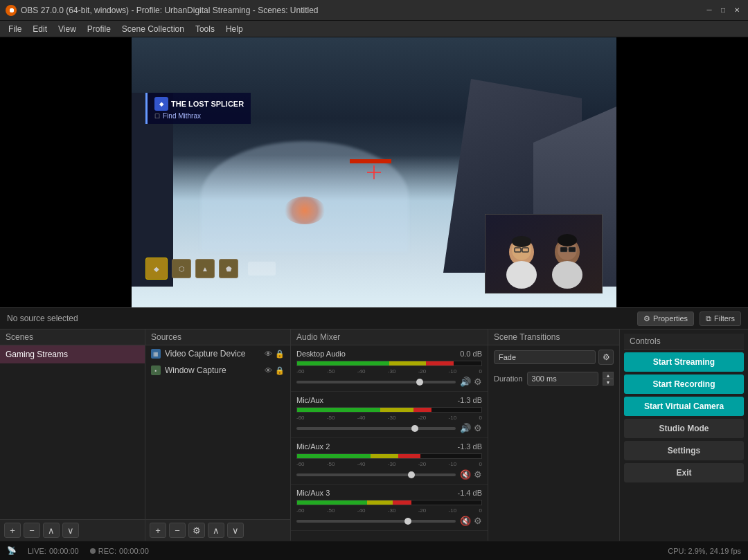 Image resolution: width=748 pixels, height=560 pixels. I want to click on scene-down-button: ∨, so click(71, 530).